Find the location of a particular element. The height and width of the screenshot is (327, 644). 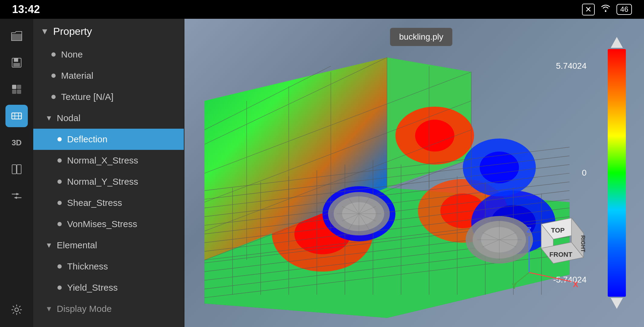

yield-bullet is located at coordinates (60, 288).